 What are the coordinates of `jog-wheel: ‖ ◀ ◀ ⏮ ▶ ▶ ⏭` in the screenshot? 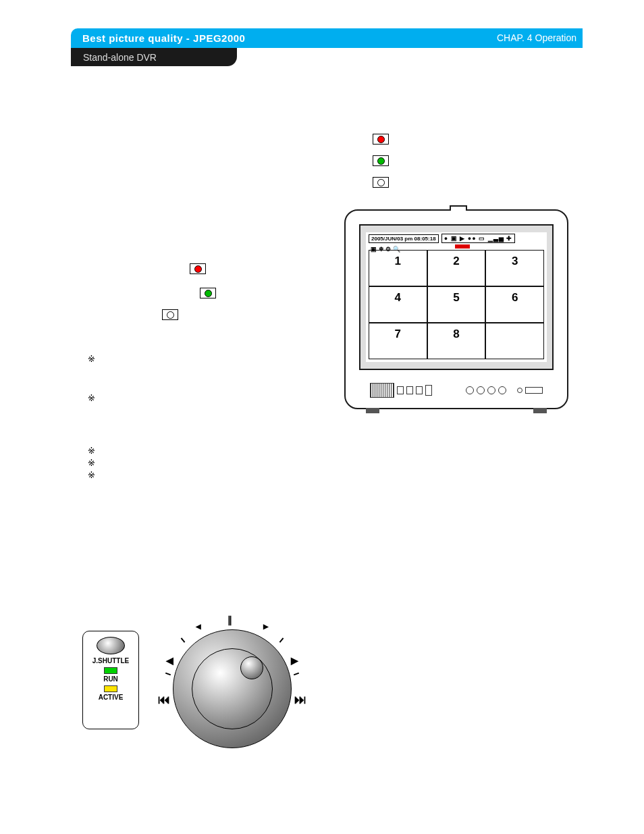 It's located at (232, 689).